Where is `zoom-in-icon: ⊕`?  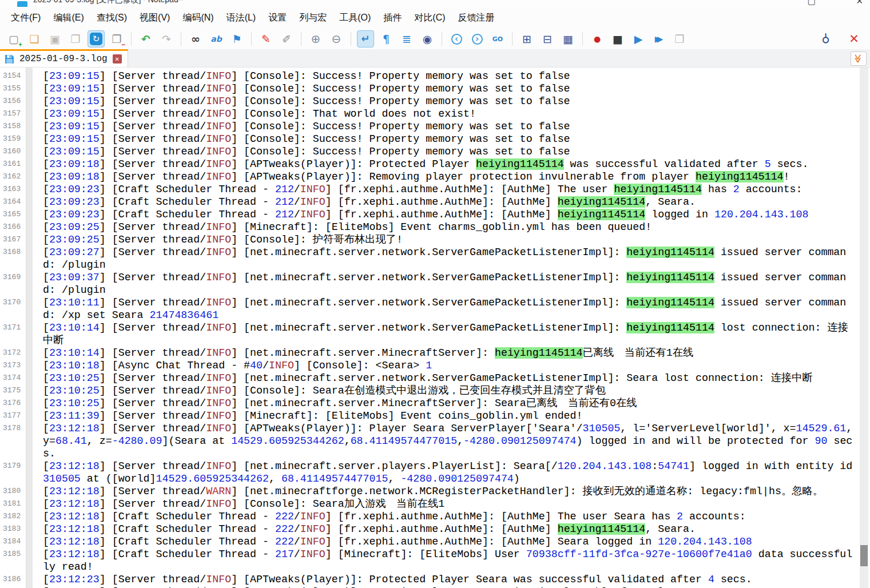 zoom-in-icon: ⊕ is located at coordinates (316, 39).